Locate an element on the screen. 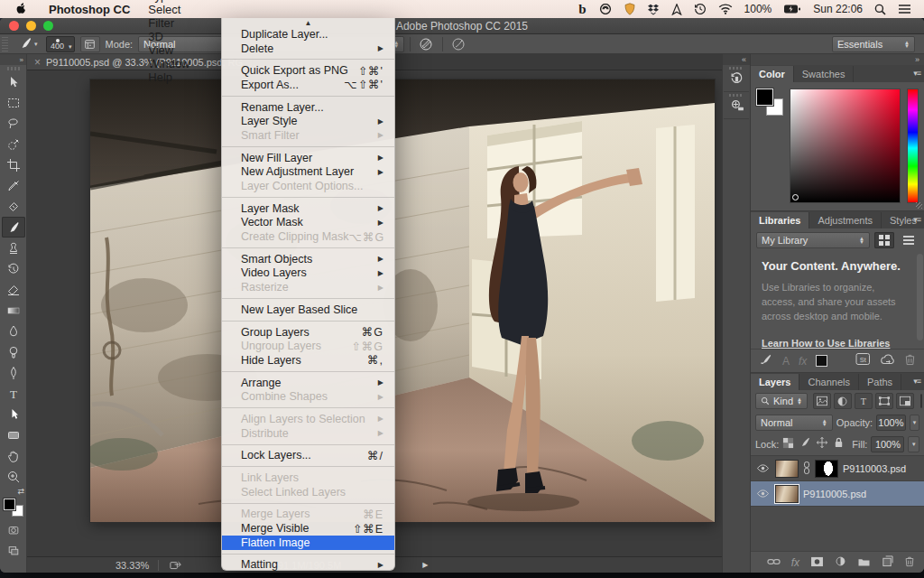 The image size is (924, 578). tab-adjustments: Adjustments is located at coordinates (845, 220).